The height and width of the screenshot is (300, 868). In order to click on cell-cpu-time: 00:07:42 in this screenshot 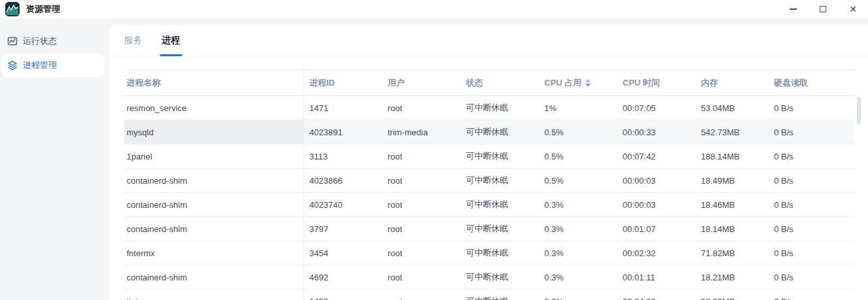, I will do `click(657, 156)`.